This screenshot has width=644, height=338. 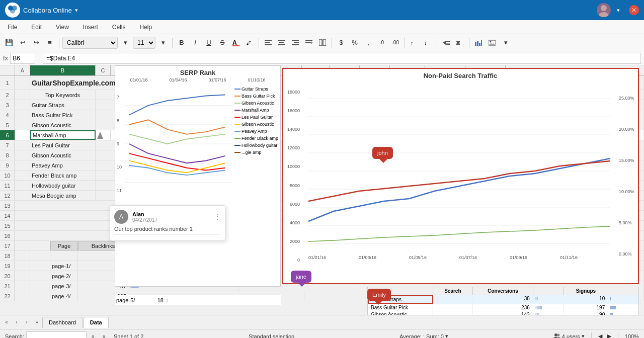 What do you see at coordinates (8, 145) in the screenshot?
I see `row-num-7: 7` at bounding box center [8, 145].